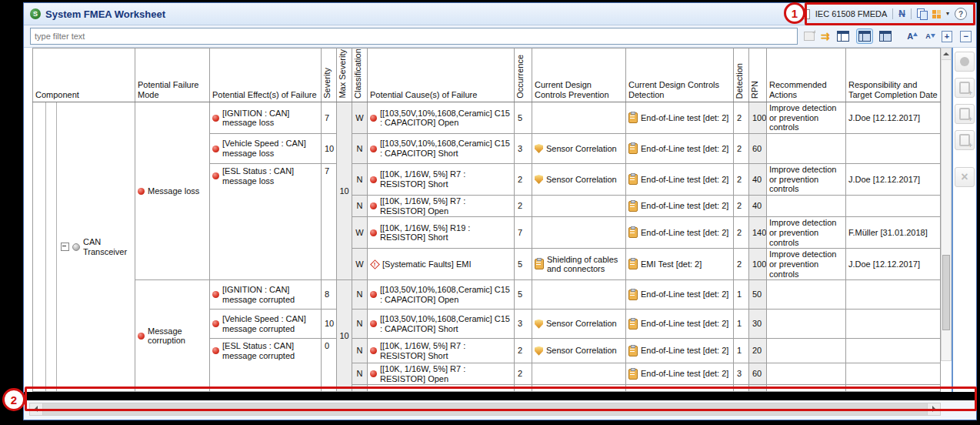  Describe the element at coordinates (825, 36) in the screenshot. I see `sync-selection-icon: ⇉` at that location.